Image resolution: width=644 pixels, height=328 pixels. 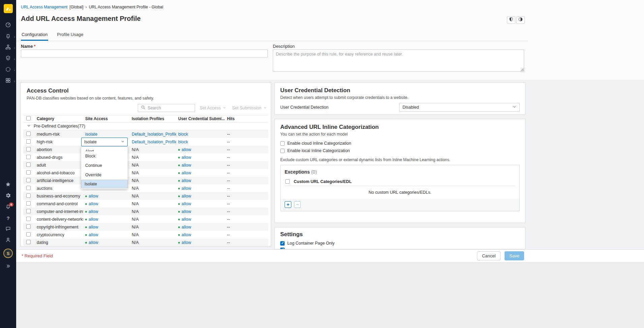 I want to click on cloud-inline-checkbox, so click(x=282, y=143).